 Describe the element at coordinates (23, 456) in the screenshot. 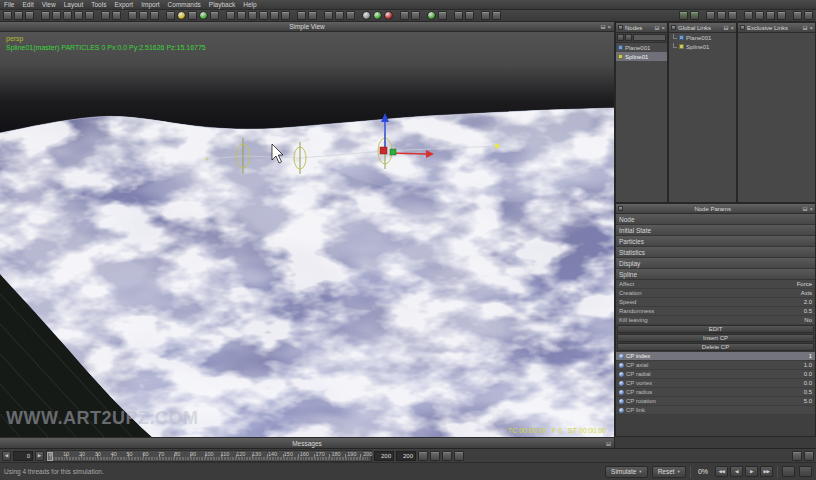

I see `current-frame-field: 0` at that location.